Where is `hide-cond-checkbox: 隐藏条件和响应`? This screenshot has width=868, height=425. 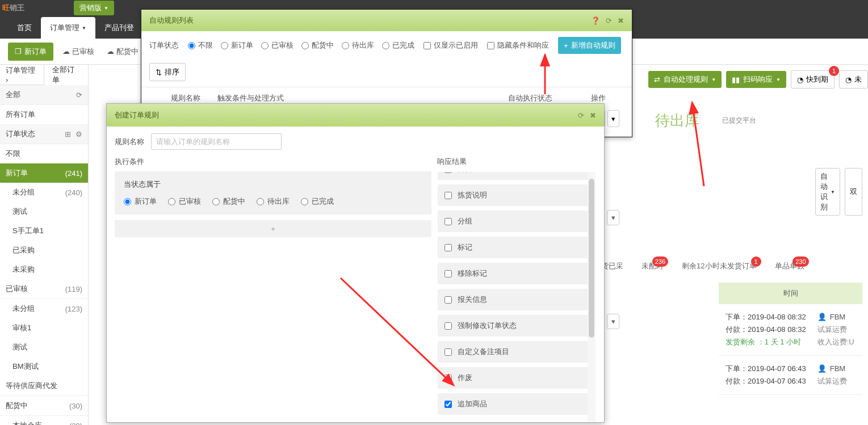
hide-cond-checkbox: 隐藏条件和响应 is located at coordinates (518, 45).